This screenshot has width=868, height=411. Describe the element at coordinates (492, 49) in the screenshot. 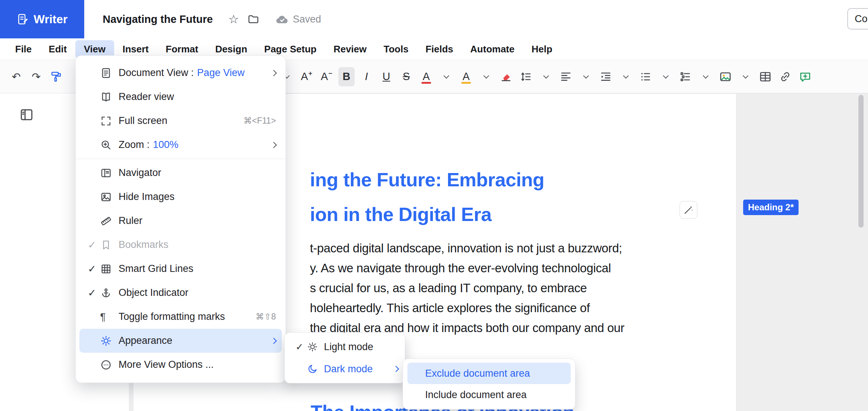

I see `menu-automate: Automate` at that location.